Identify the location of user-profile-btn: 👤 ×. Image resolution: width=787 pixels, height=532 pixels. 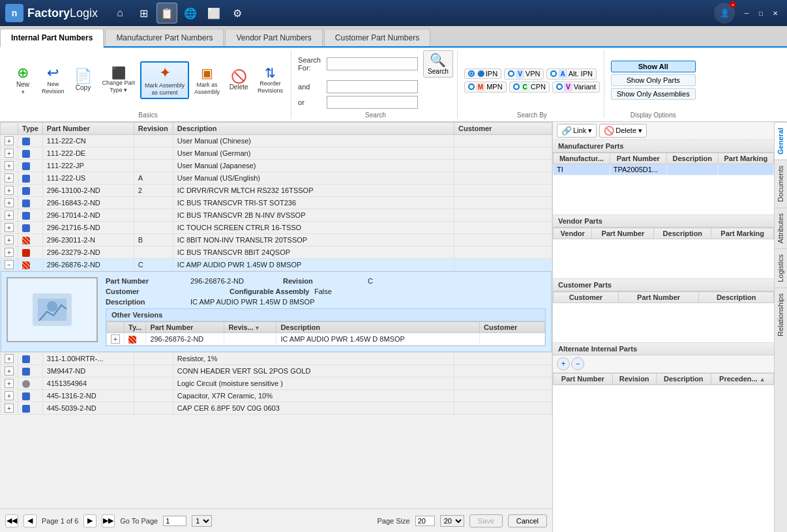
(724, 13).